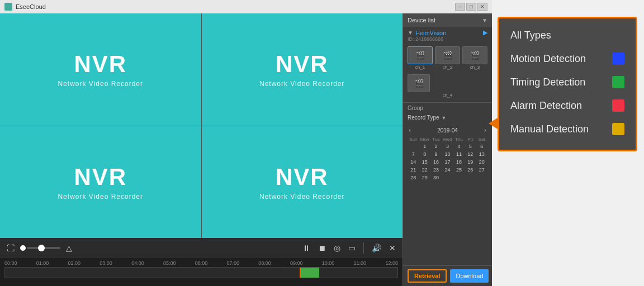 The image size is (644, 286). Describe the element at coordinates (419, 83) in the screenshot. I see `channel-4-thumb: 🎬` at that location.